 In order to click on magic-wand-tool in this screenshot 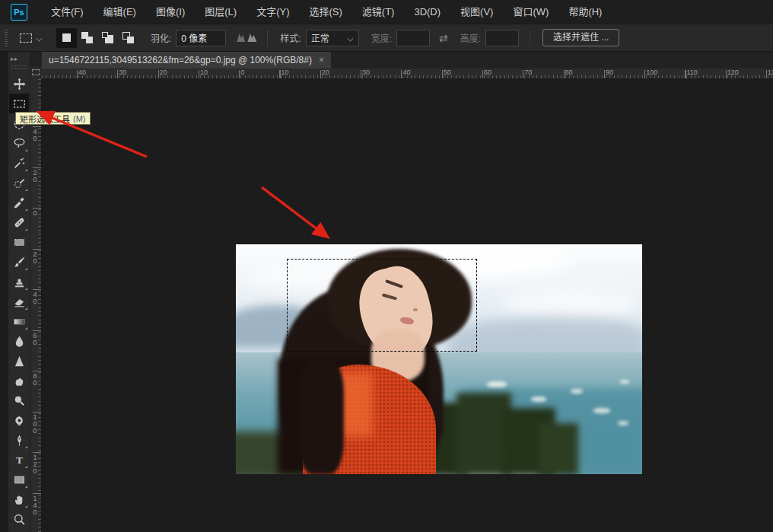, I will do `click(19, 163)`.